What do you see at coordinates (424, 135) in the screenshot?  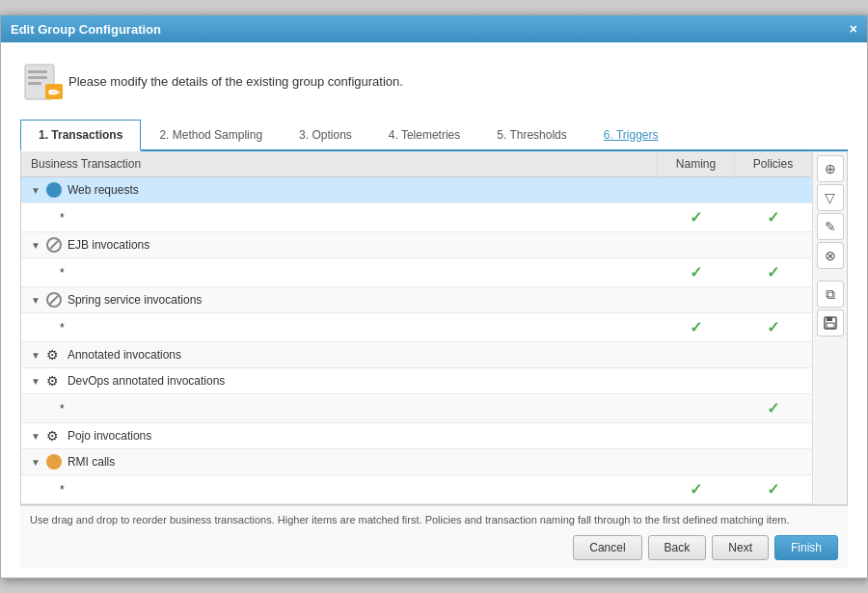 I see `tab-telemetries: 4. Telemetries` at bounding box center [424, 135].